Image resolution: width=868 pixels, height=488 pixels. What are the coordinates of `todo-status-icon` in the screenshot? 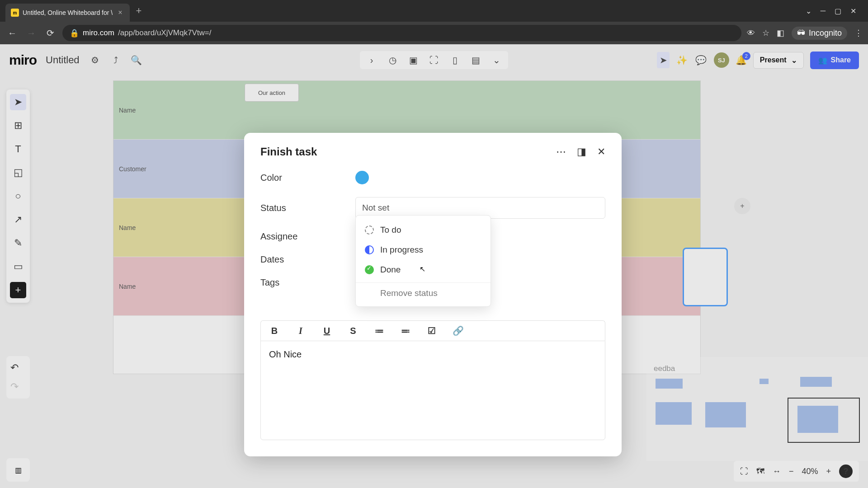 It's located at (369, 230).